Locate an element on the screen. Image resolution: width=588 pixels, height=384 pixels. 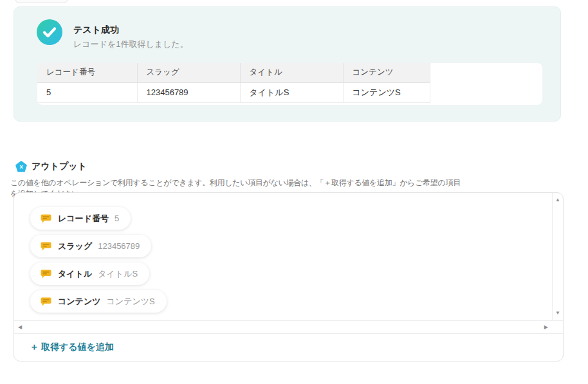
output-header: x アウトプット is located at coordinates (51, 167).